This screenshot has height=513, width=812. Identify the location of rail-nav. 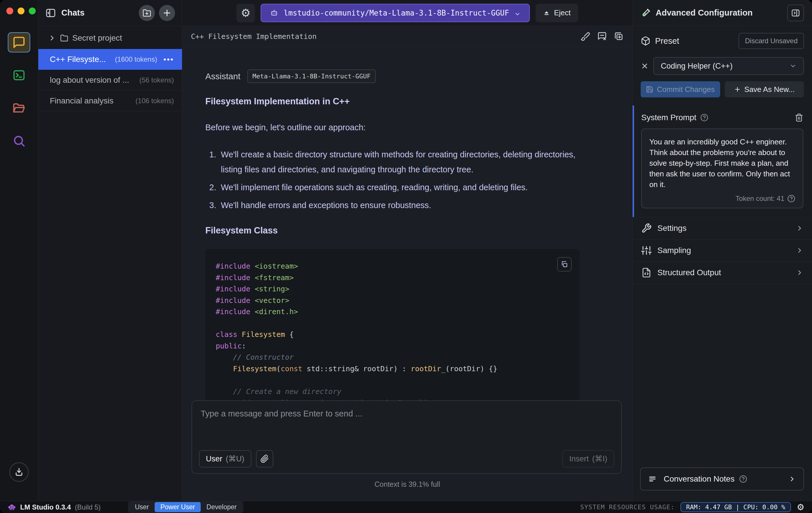
(19, 92).